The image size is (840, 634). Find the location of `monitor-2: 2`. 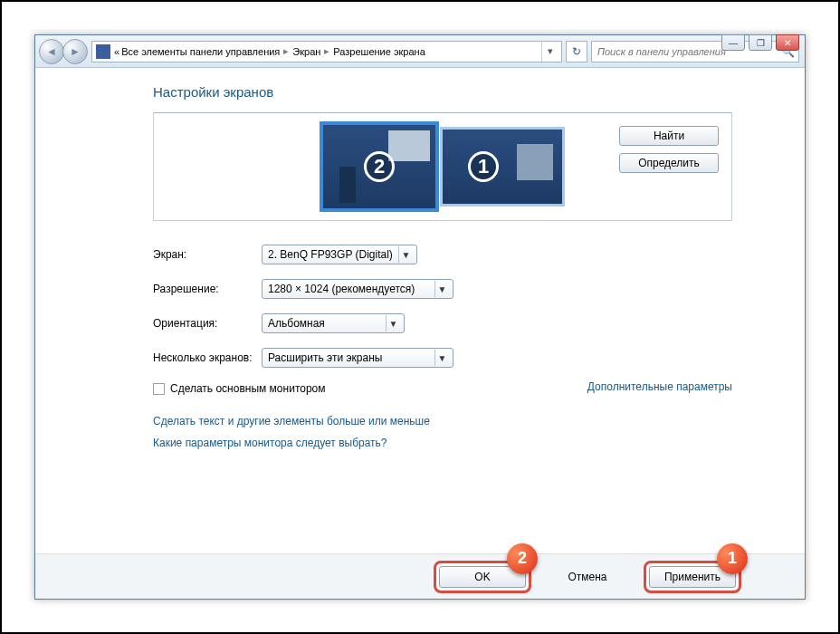

monitor-2: 2 is located at coordinates (379, 167).